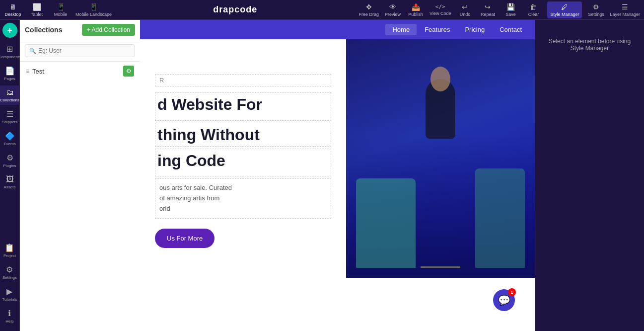  Describe the element at coordinates (369, 7) in the screenshot. I see `free-drag-icon: ✥` at that location.